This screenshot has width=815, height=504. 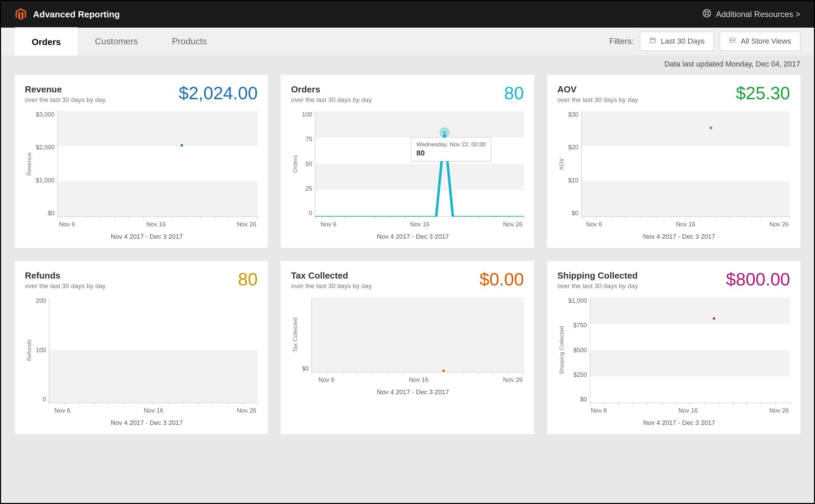 I want to click on card-shipping: Shipping Collected over the last 30 days…, so click(x=674, y=347).